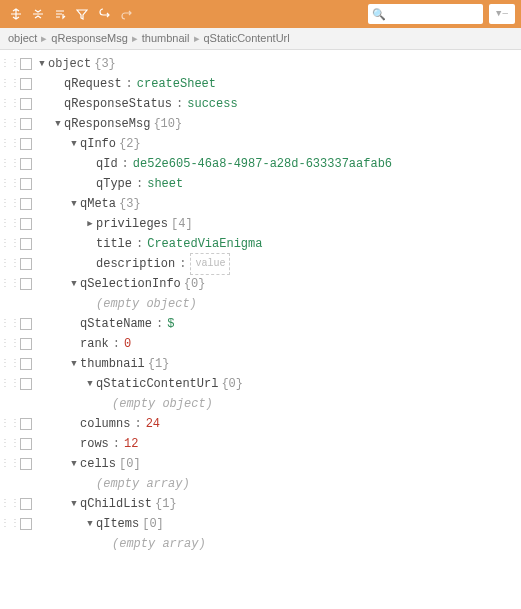 This screenshot has height=609, width=521. I want to click on tree-row: ⋮⋮qStateName:$, so click(260, 324).